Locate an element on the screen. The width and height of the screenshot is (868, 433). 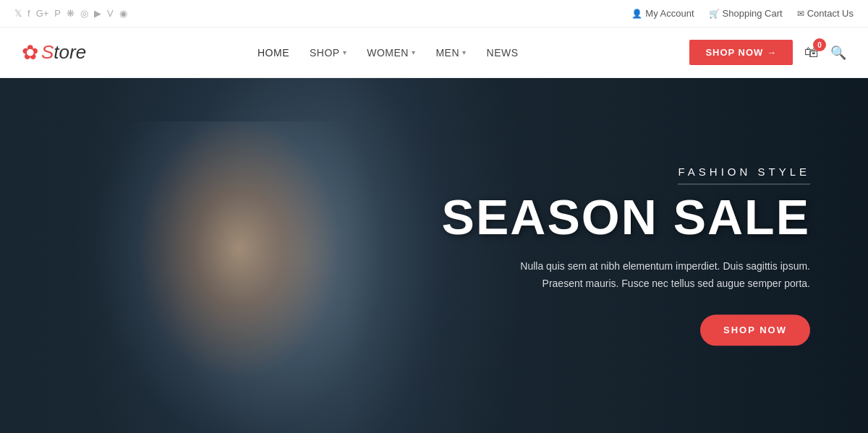
header: ✿ Store HOME SHOP ▾ WOMEN ▾ MEN ▾ NEWS S… is located at coordinates (434, 53).